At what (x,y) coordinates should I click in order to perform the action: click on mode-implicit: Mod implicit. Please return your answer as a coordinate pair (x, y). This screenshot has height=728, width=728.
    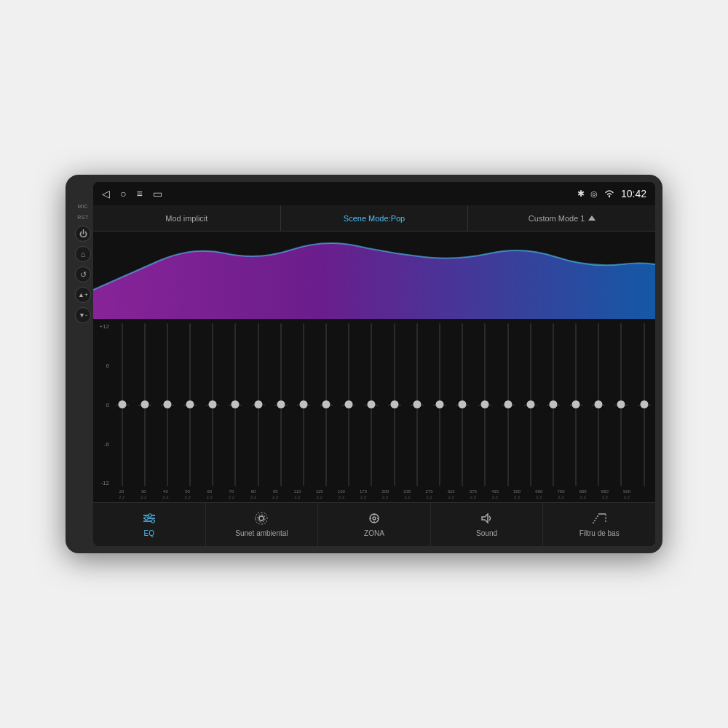
    Looking at the image, I should click on (187, 218).